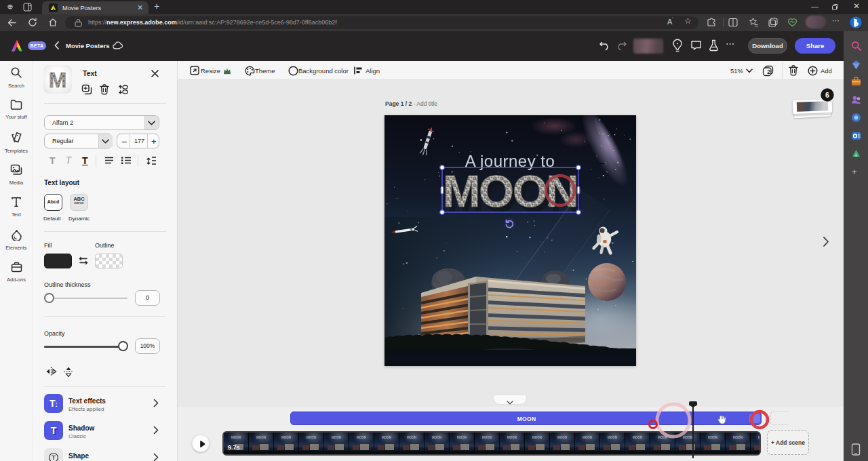 The height and width of the screenshot is (461, 868). Describe the element at coordinates (510, 191) in the screenshot. I see `svg-text: MOON` at that location.